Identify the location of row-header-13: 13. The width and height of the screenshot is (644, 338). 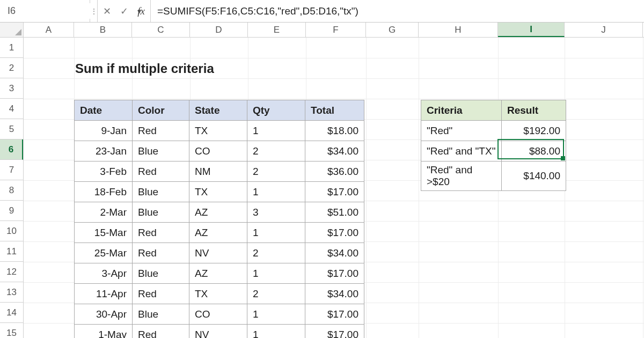
(12, 292).